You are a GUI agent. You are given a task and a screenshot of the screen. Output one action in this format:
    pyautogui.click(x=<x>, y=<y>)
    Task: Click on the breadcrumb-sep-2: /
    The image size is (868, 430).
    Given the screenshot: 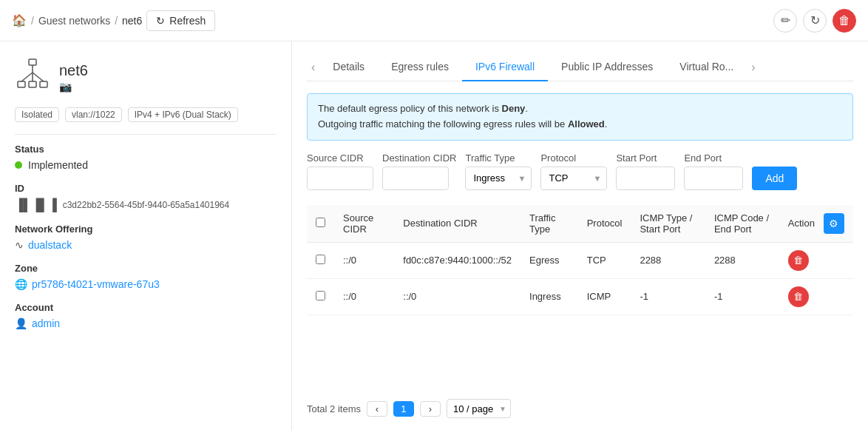 What is the action you would take?
    pyautogui.click(x=116, y=21)
    